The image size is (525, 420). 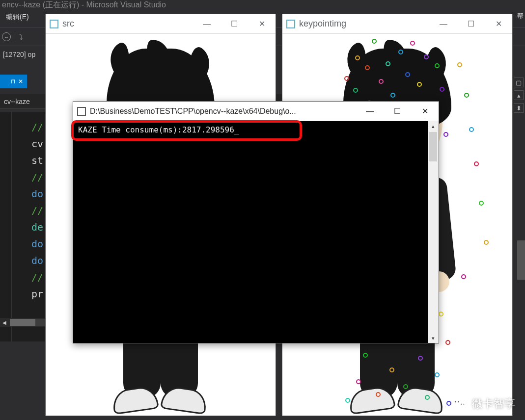 I want to click on code-line: cv, so click(x=37, y=144).